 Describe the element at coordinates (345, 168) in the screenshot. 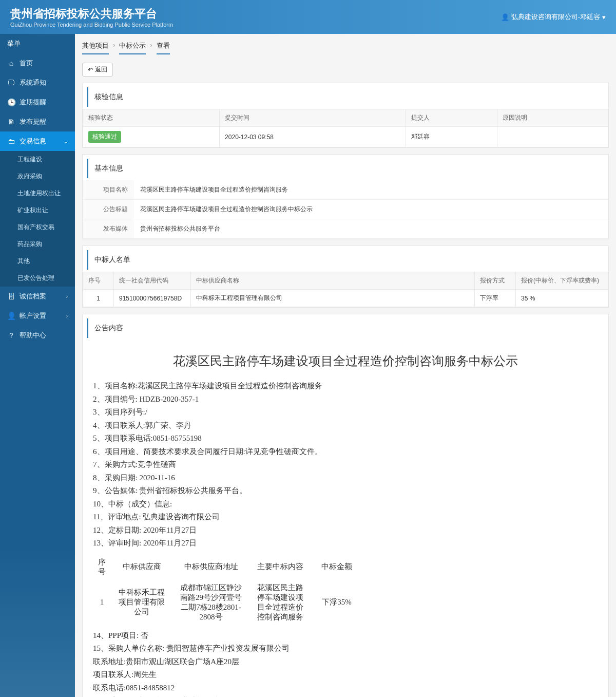

I see `panel-title: 基本信息` at that location.